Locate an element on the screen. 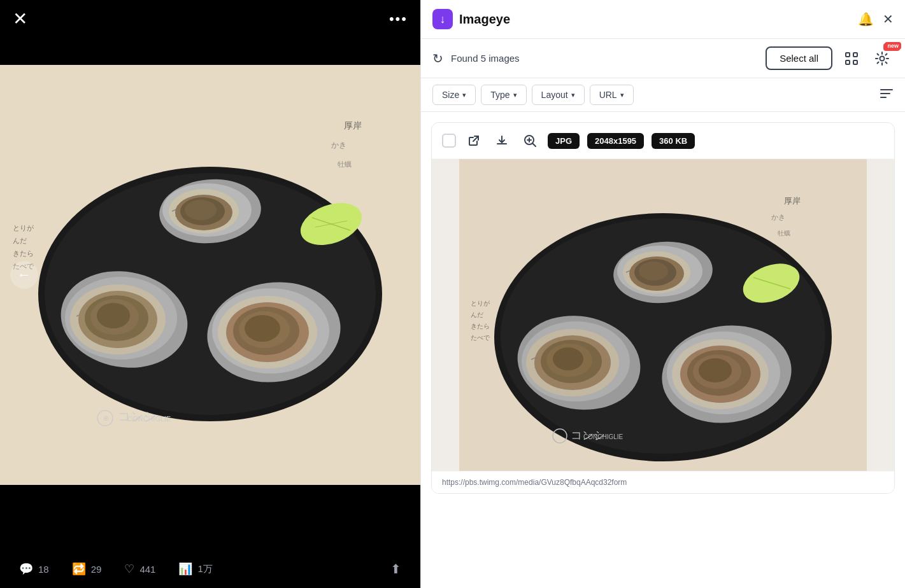 This screenshot has width=905, height=588. retweet-icon: 🔁 is located at coordinates (79, 569).